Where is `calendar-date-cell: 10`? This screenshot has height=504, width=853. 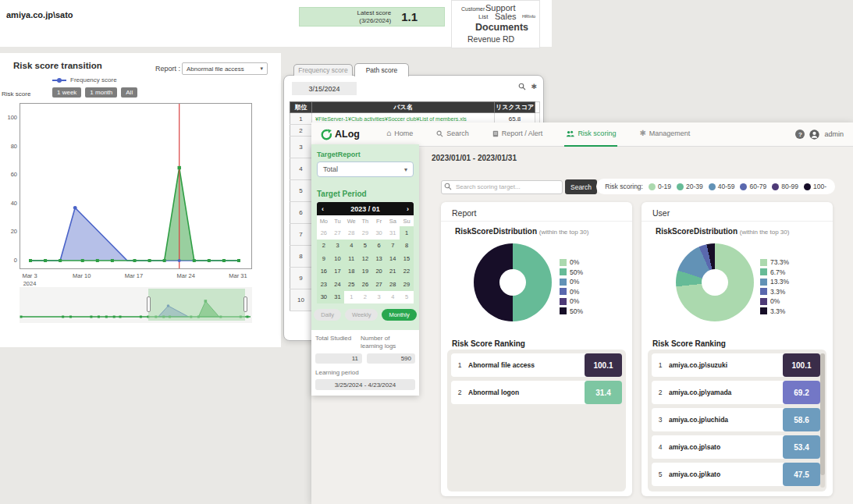 calendar-date-cell: 10 is located at coordinates (338, 259).